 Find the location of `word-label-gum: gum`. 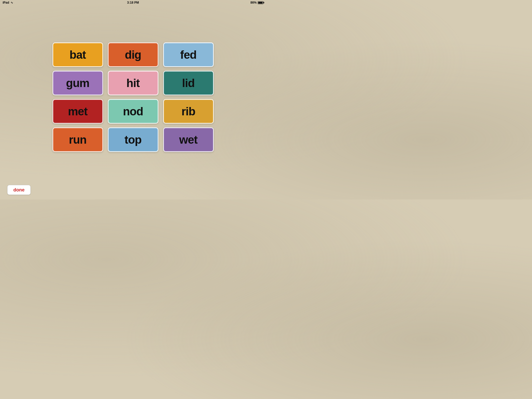

word-label-gum: gum is located at coordinates (78, 83).